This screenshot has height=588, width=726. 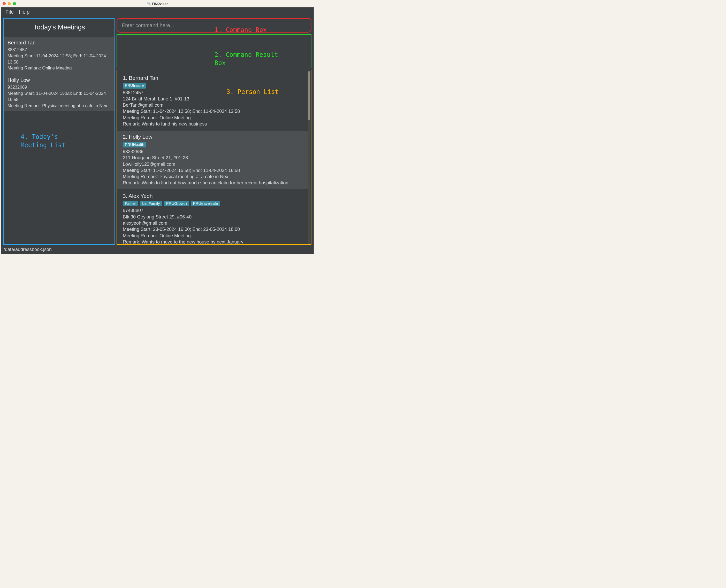 What do you see at coordinates (59, 43) in the screenshot?
I see `meeting-name: Bernard Tan` at bounding box center [59, 43].